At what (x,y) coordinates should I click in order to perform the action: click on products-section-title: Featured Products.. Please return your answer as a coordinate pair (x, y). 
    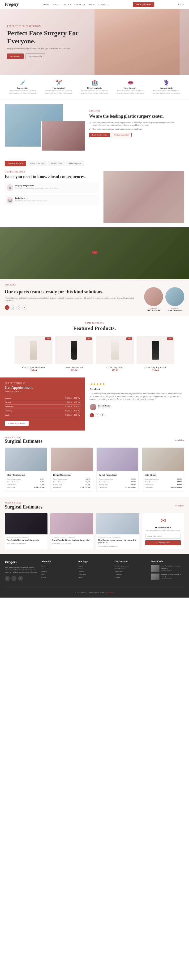
    Looking at the image, I should click on (94, 328).